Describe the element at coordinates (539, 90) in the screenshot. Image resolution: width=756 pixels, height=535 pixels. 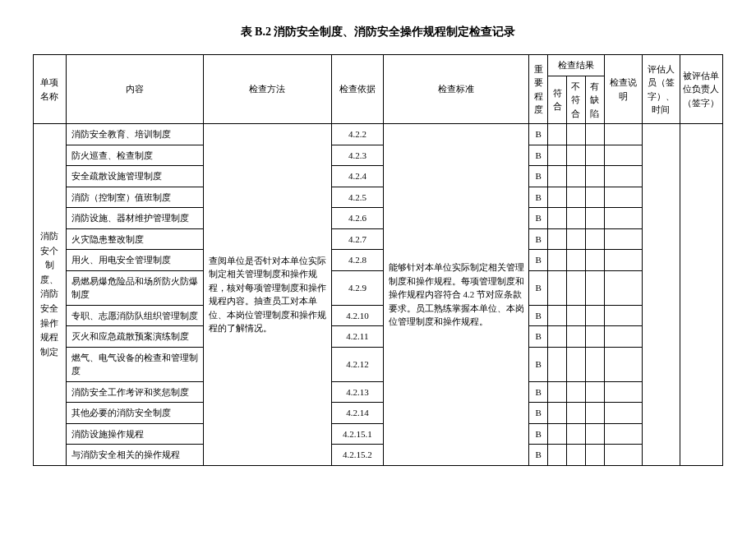
I see `header-level: 重要程度` at that location.